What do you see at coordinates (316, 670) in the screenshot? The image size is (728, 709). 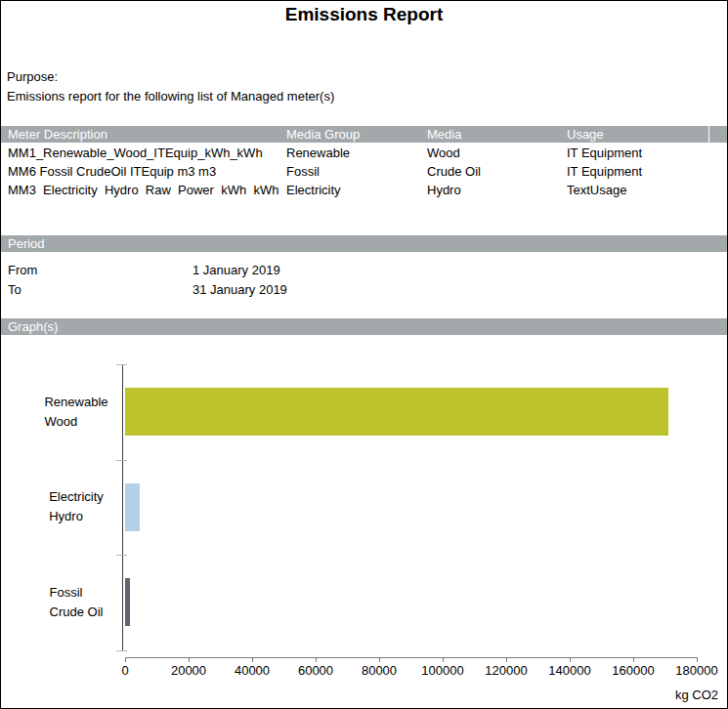 I see `x-axis-tick-label-3: 60000` at bounding box center [316, 670].